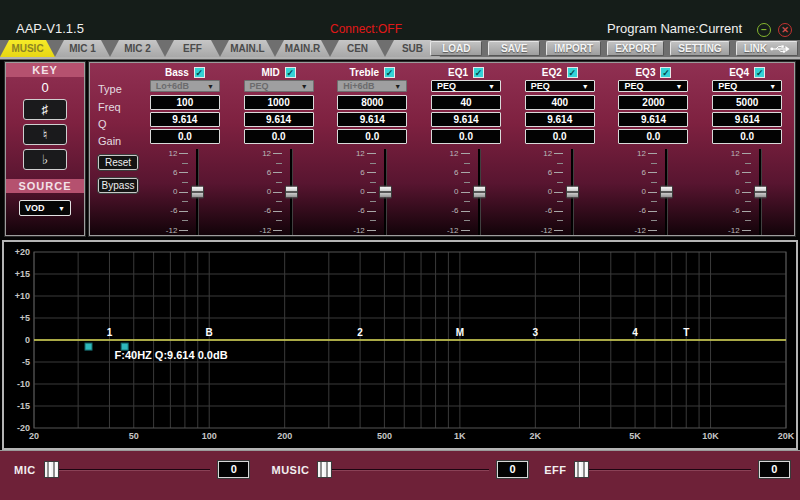  Describe the element at coordinates (45, 110) in the screenshot. I see `key-sharp-button: ♯` at that location.